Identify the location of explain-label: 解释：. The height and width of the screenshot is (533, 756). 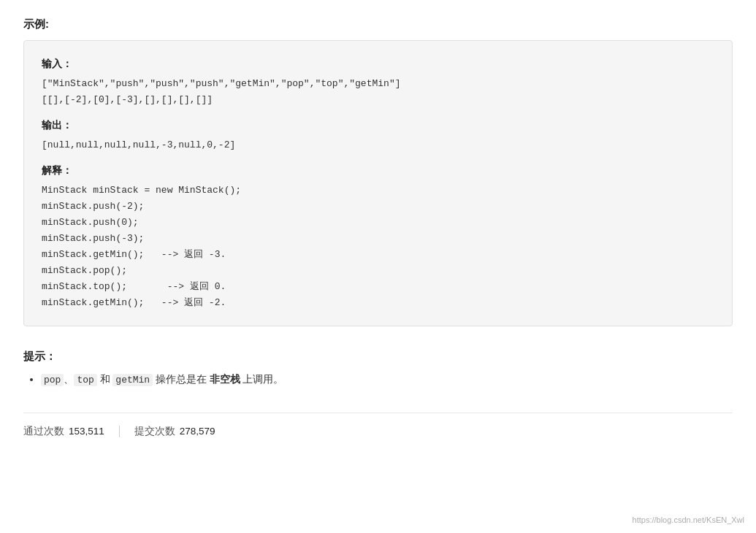
(378, 171).